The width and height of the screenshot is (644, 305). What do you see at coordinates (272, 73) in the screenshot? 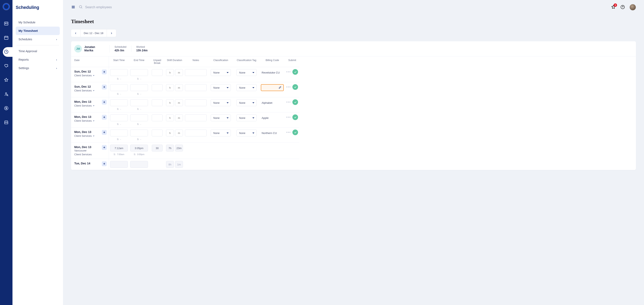
I see `billing-code-value: Revelstoke CU` at bounding box center [272, 73].